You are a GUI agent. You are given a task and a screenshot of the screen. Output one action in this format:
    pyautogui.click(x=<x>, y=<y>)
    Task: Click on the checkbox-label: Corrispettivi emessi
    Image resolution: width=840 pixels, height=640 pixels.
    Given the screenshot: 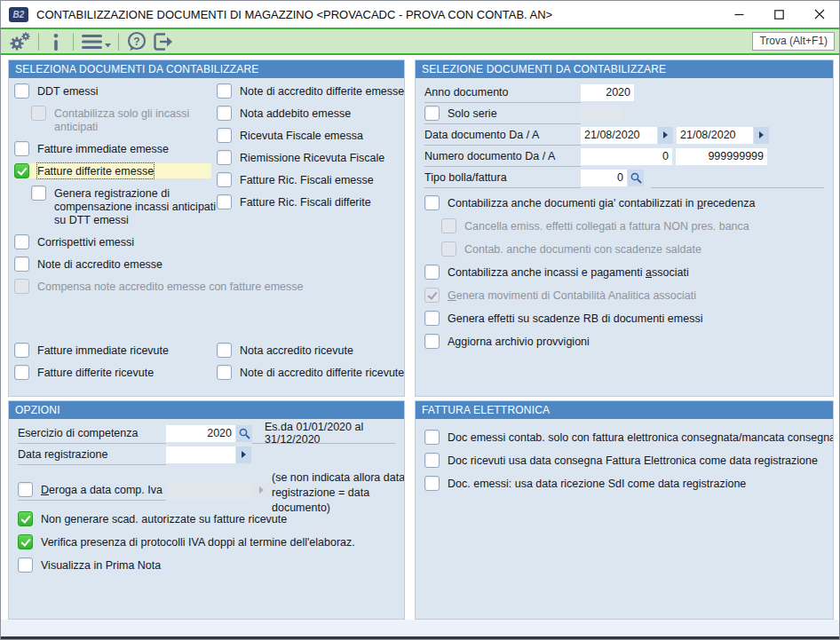 What is the action you would take?
    pyautogui.click(x=85, y=241)
    